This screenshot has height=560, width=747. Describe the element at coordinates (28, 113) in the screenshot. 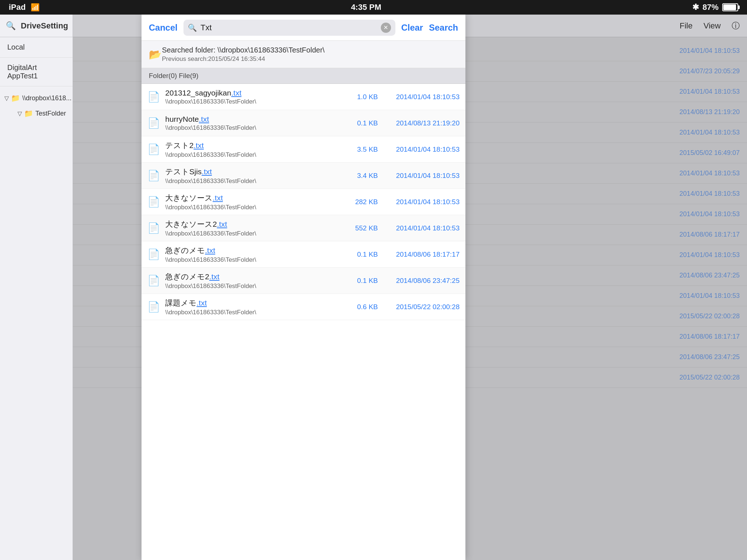

I see `folder-icon-testfolder: 📁` at that location.